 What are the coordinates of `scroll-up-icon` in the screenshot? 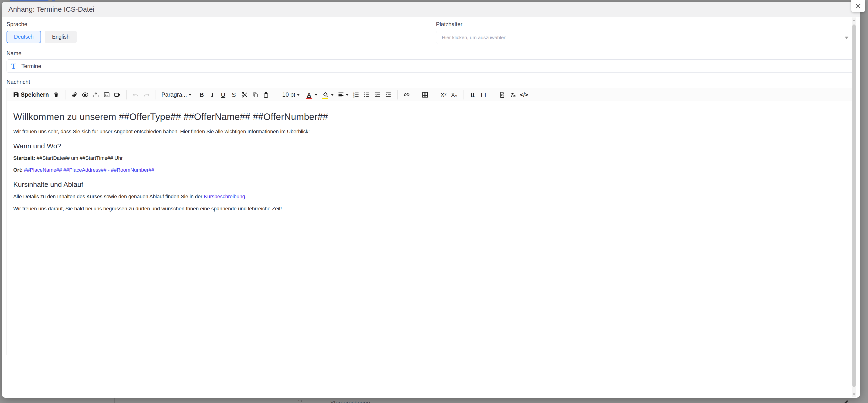 It's located at (854, 20).